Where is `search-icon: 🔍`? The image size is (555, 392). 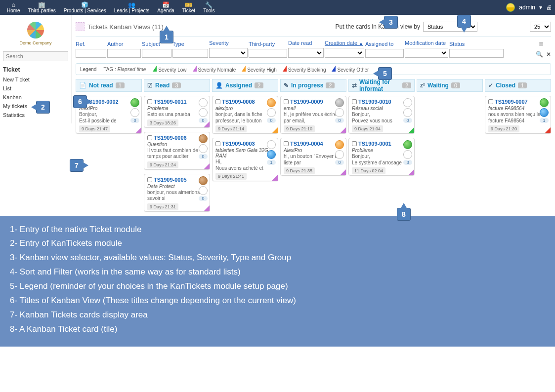 search-icon: 🔍 is located at coordinates (540, 54).